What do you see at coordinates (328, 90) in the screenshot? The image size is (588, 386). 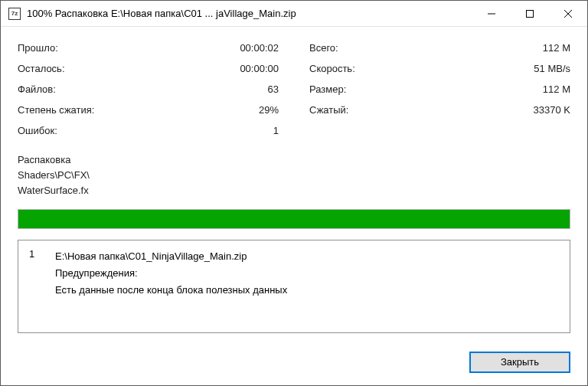 I see `stat-label: Размер:` at bounding box center [328, 90].